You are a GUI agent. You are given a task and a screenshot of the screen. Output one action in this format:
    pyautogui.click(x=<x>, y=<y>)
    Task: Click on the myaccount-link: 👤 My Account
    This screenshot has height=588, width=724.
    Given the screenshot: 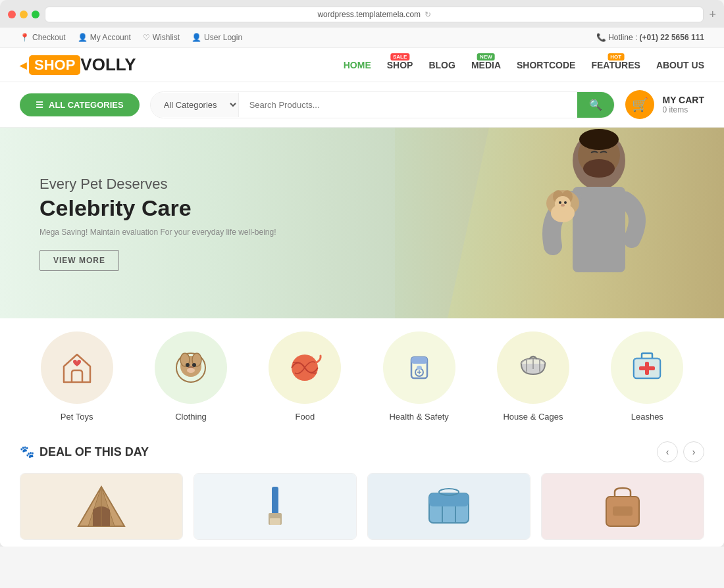 What is the action you would take?
    pyautogui.click(x=104, y=37)
    